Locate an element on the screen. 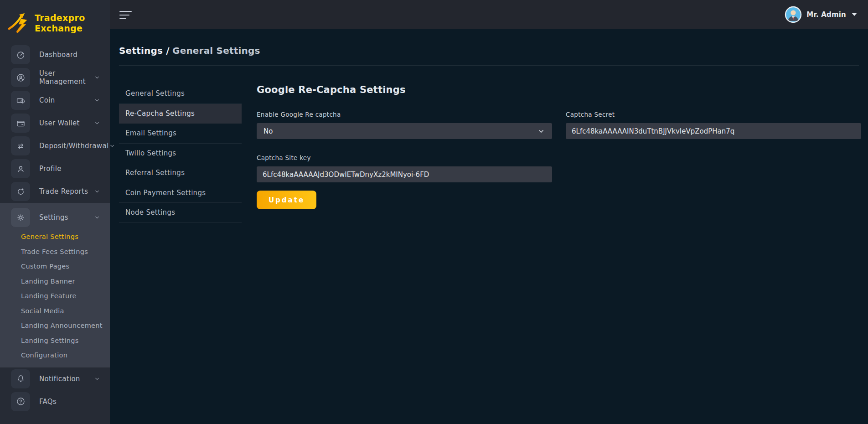  dashboard-icon is located at coordinates (21, 55).